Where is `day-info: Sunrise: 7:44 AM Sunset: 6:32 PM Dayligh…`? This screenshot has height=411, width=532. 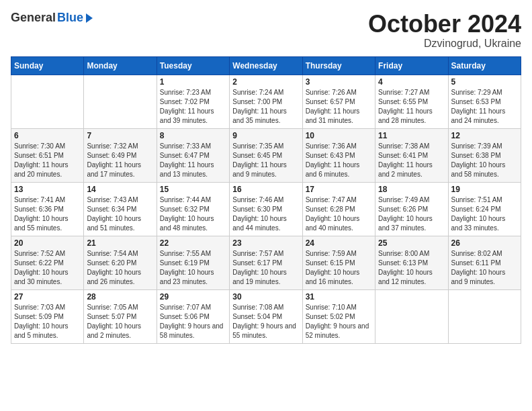 day-info: Sunrise: 7:44 AM Sunset: 6:32 PM Dayligh… is located at coordinates (193, 214).